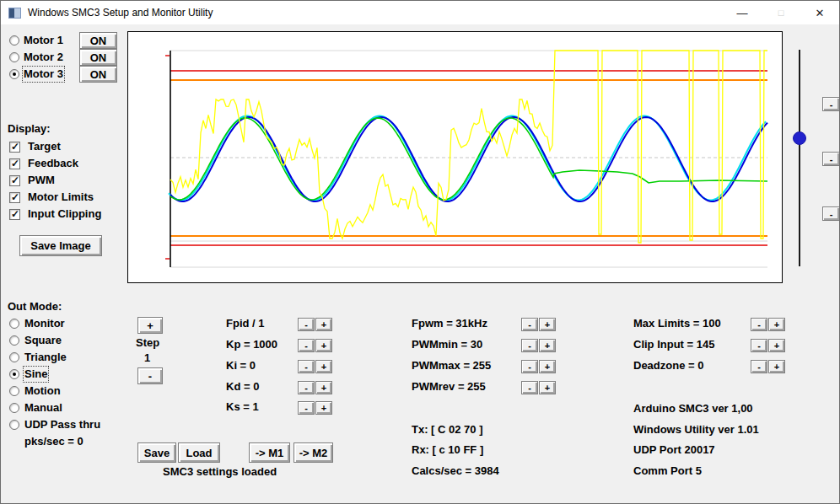 The image size is (840, 504). What do you see at coordinates (14, 391) in the screenshot?
I see `out-mode-motion-radio` at bounding box center [14, 391].